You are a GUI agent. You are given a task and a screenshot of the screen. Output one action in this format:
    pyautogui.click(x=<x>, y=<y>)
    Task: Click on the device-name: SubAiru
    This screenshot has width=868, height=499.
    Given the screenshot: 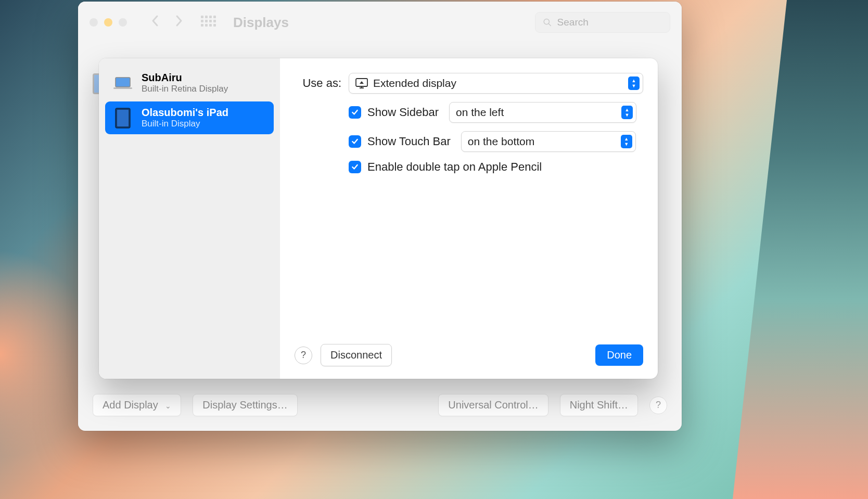 What is the action you would take?
    pyautogui.click(x=185, y=78)
    